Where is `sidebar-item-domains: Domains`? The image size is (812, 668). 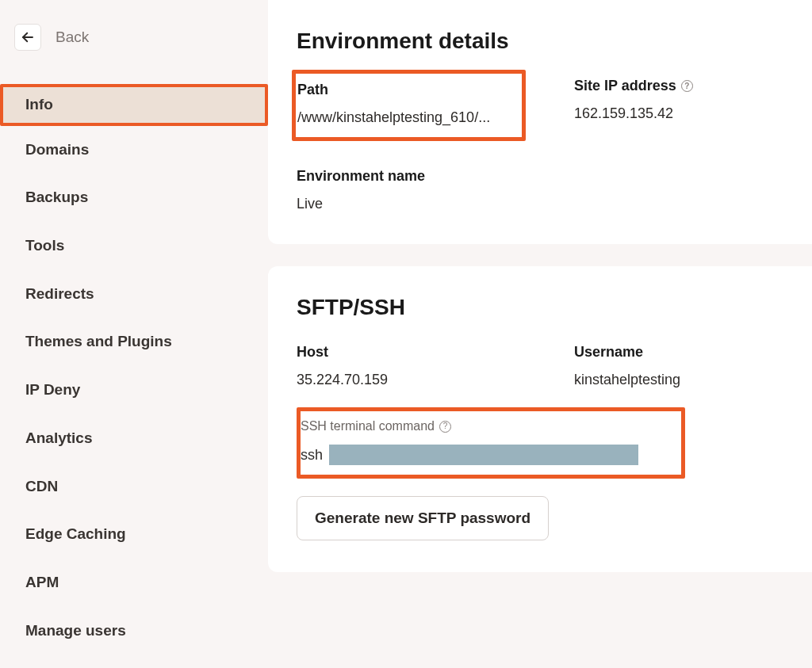
sidebar-item-domains: Domains is located at coordinates (134, 151).